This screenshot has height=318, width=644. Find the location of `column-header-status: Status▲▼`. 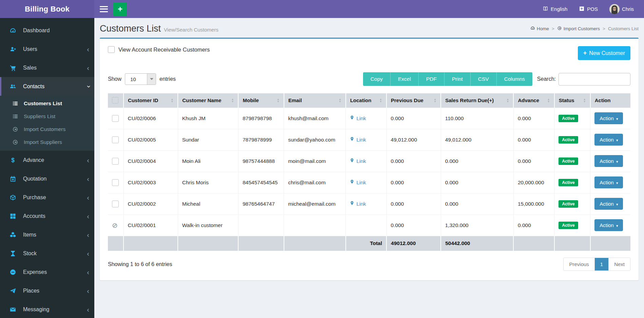

column-header-status: Status▲▼ is located at coordinates (572, 100).